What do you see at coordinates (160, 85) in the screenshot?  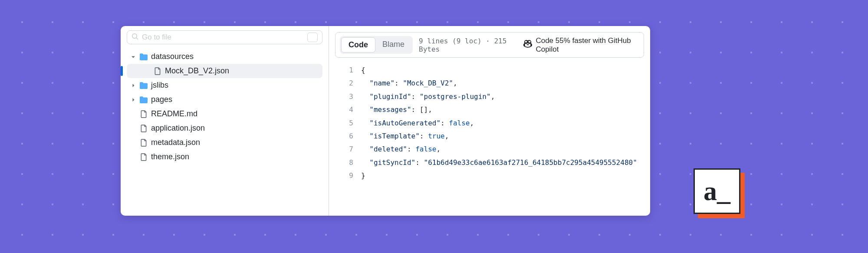 I see `tree-item-label: jslibs` at bounding box center [160, 85].